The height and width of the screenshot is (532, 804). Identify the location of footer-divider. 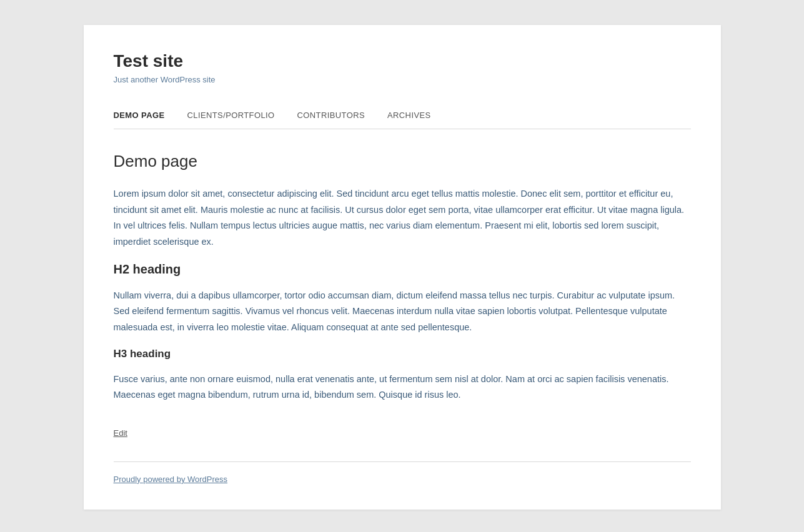
(402, 462).